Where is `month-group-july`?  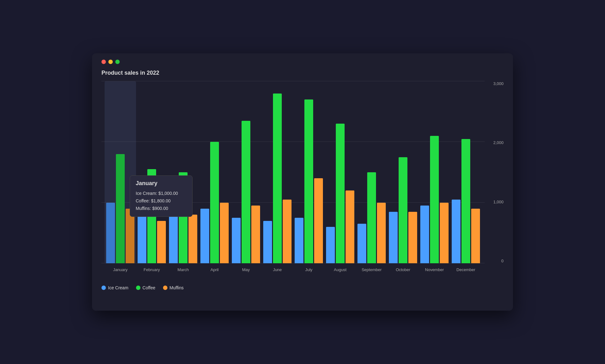 month-group-july is located at coordinates (309, 172).